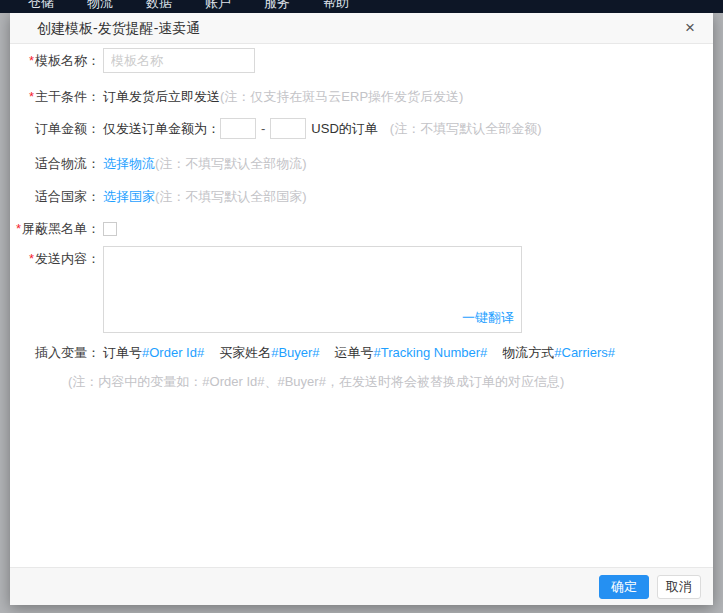 The height and width of the screenshot is (613, 723). What do you see at coordinates (584, 352) in the screenshot?
I see `variable-carriers-link: #Carriers#` at bounding box center [584, 352].